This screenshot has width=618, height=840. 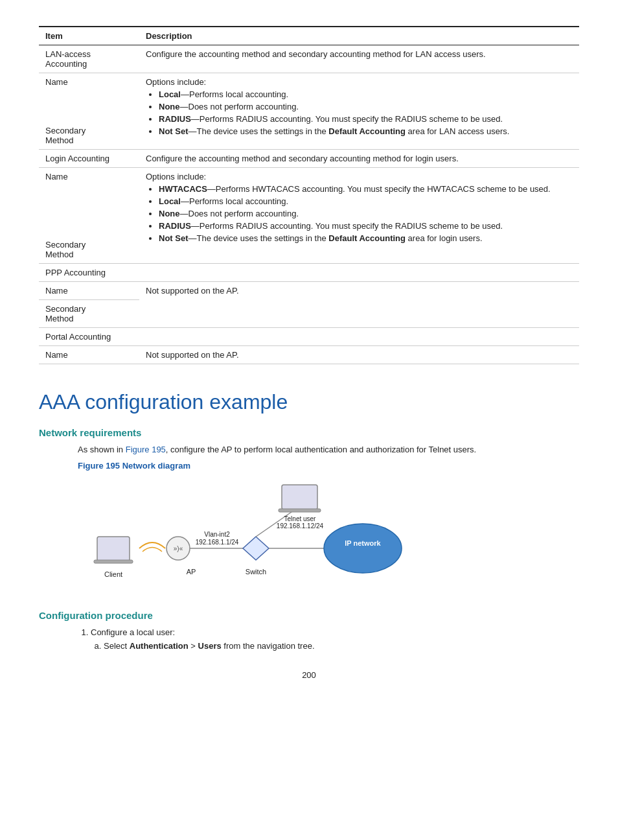 What do you see at coordinates (335, 639) in the screenshot?
I see `list-item: Configure a local user: Select Authentic…` at bounding box center [335, 639].